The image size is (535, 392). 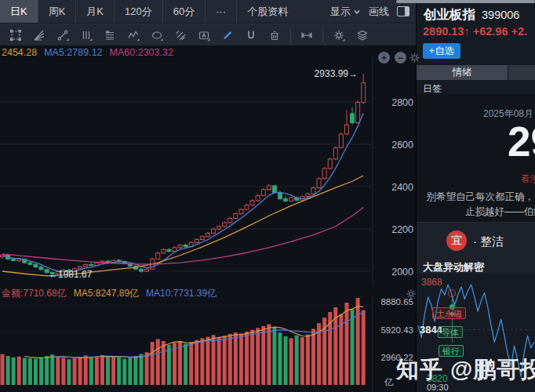 I want to click on period-tab-3: 月K, so click(x=94, y=11).